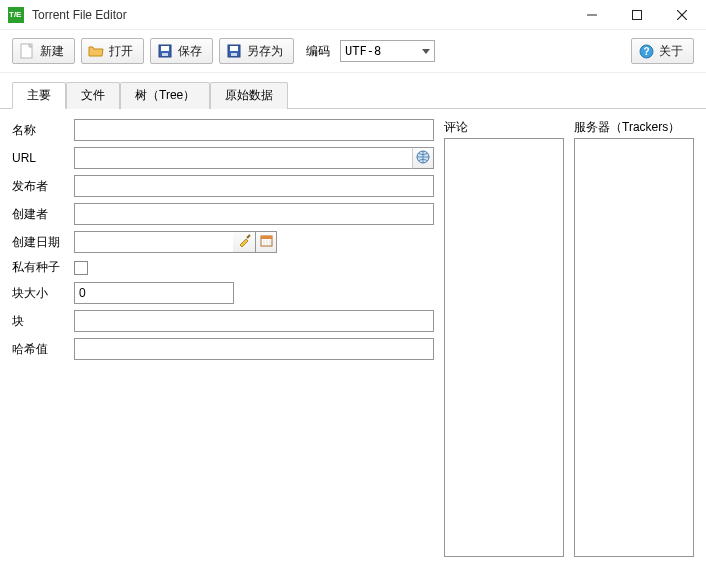 The width and height of the screenshot is (706, 564). Describe the element at coordinates (93, 96) in the screenshot. I see `tab-files: 文件` at that location.